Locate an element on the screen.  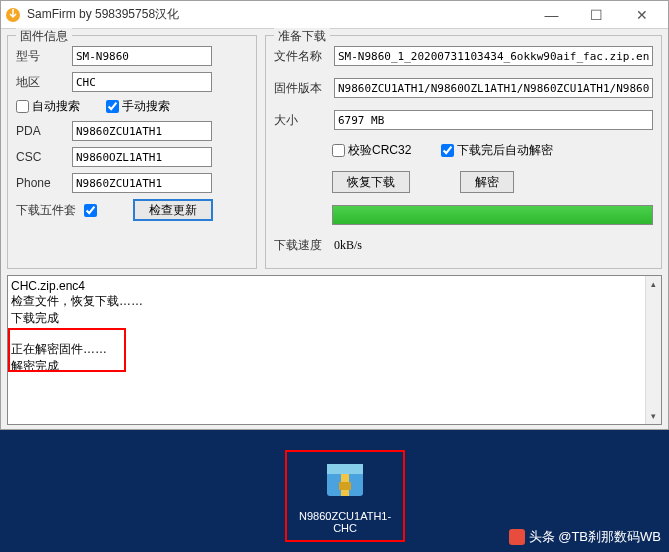
window-title: SamFirm by 598395758汉化 is located at coordinates (278, 14).